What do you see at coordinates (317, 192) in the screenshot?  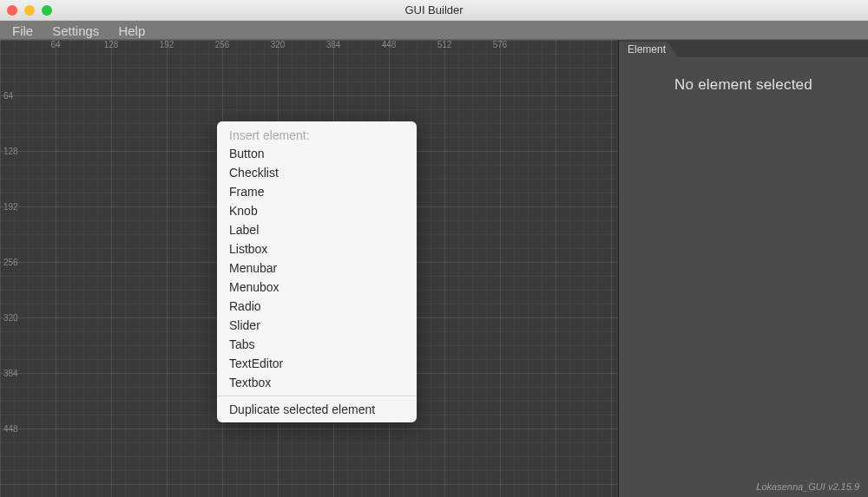 I see `cm-item-frame: Frame` at bounding box center [317, 192].